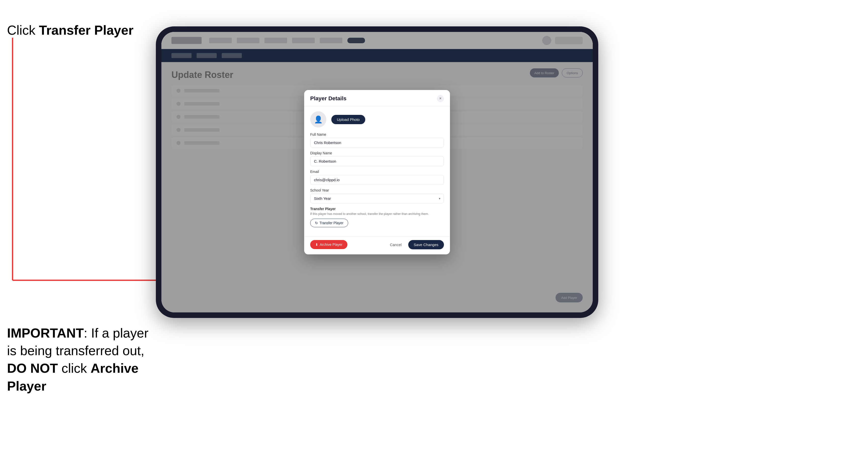 The image size is (868, 467). I want to click on player-details-modal: Player Details × 👤 Upload Photo Full Nam…, so click(377, 172).